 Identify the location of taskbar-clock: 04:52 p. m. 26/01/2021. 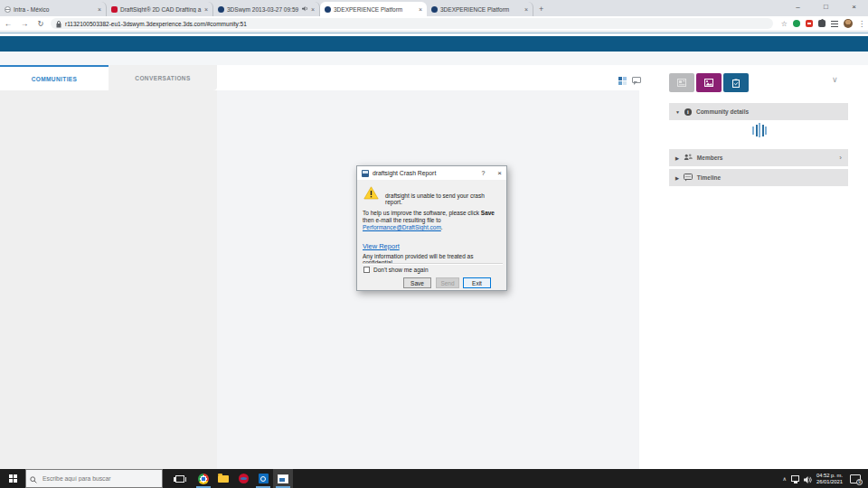
(830, 479).